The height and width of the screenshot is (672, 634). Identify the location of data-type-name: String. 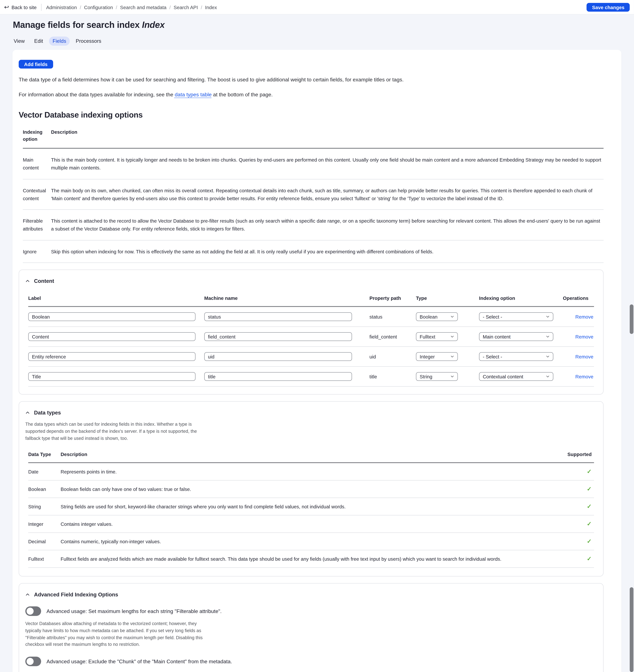
(45, 507).